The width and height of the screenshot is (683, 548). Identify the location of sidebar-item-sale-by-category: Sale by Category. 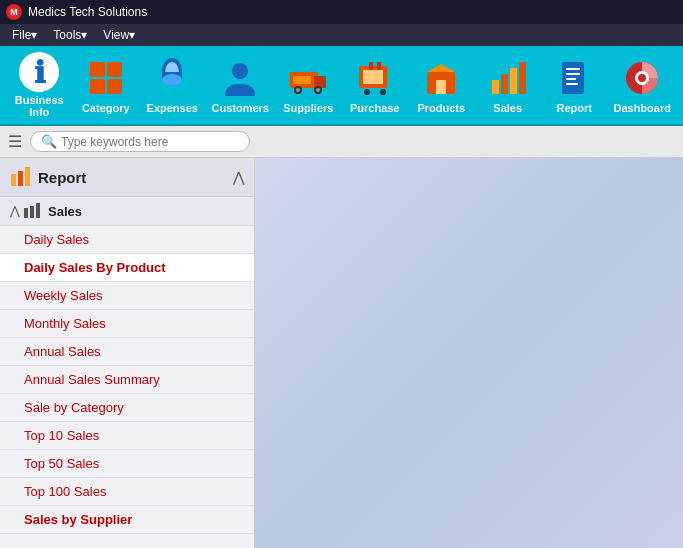
(127, 408).